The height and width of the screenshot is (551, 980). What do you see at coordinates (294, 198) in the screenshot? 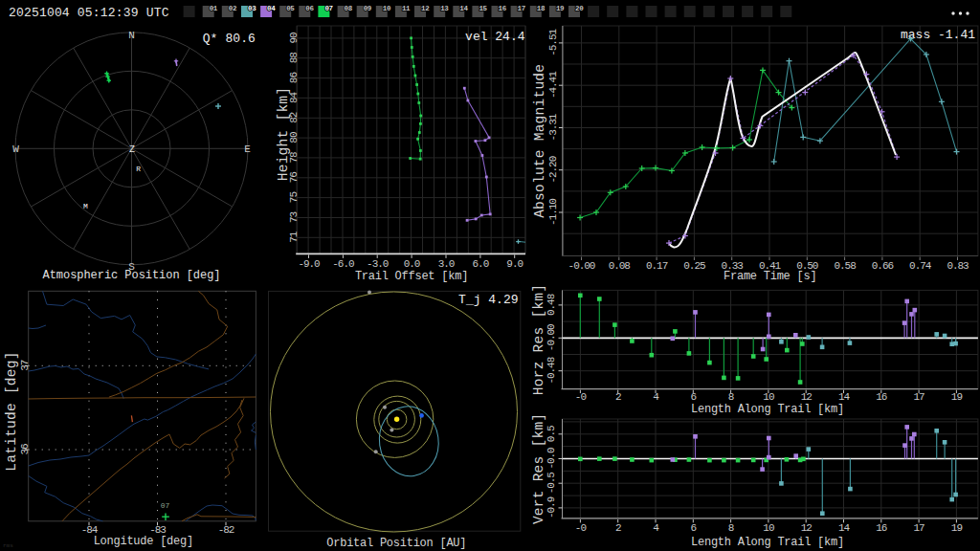
I see `svg-text: 75` at bounding box center [294, 198].